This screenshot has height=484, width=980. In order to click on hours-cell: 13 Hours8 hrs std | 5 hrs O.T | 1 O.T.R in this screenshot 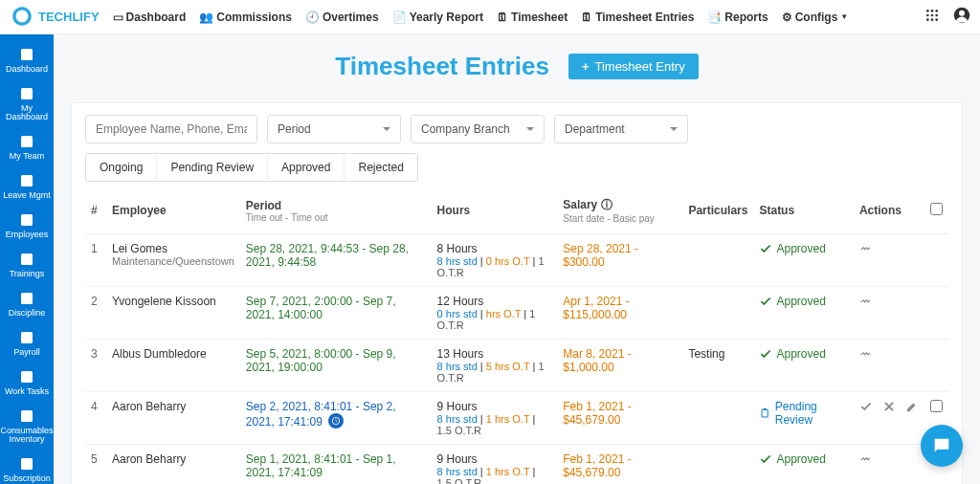, I will do `click(495, 365)`.